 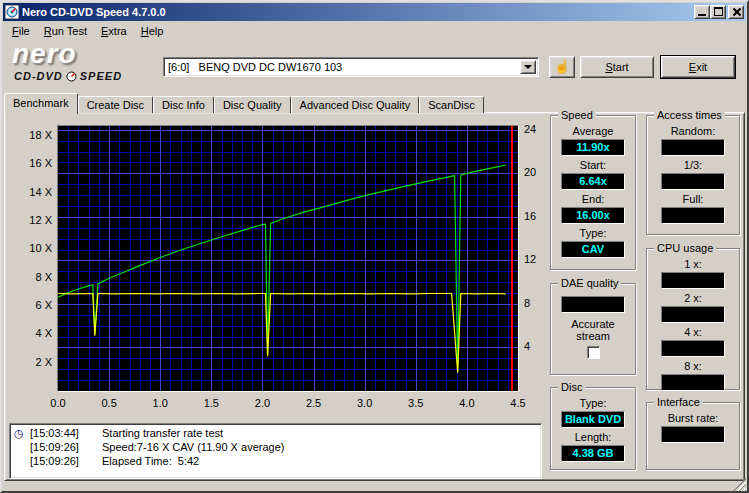 What do you see at coordinates (117, 31) in the screenshot?
I see `menu-extra-label: xtra` at bounding box center [117, 31].